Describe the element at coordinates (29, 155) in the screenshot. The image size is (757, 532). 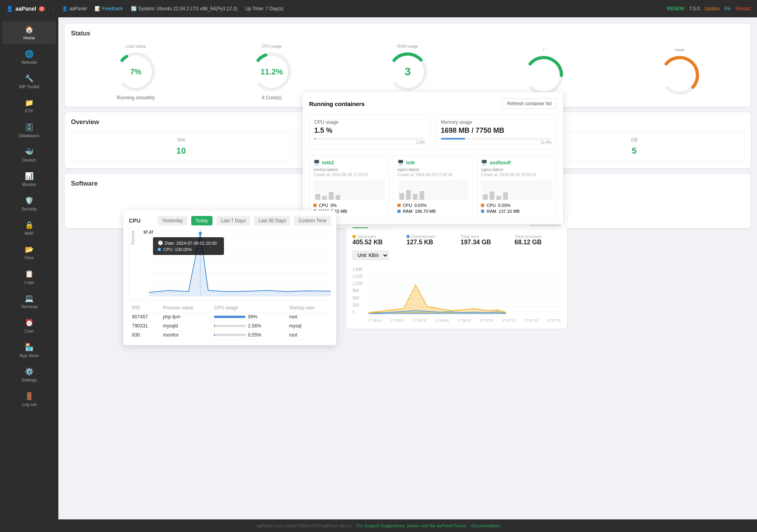
I see `sidebar-item-docker: 🐳 Docker` at that location.